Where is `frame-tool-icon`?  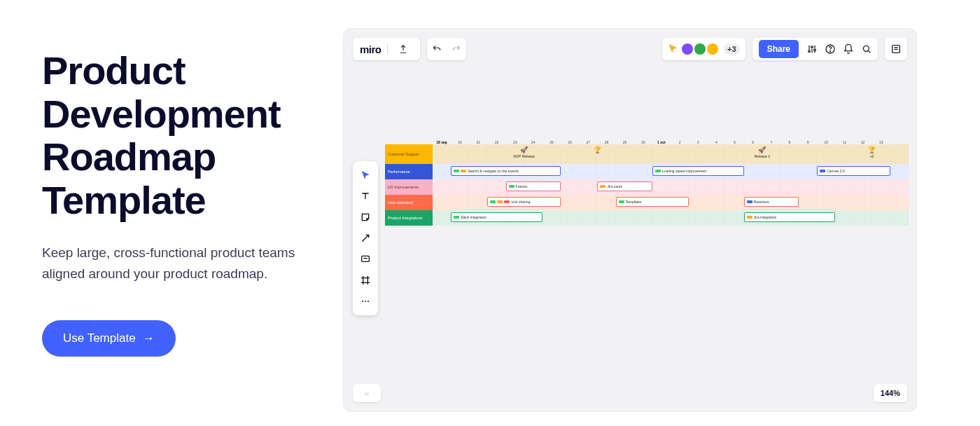
frame-tool-icon is located at coordinates (365, 280).